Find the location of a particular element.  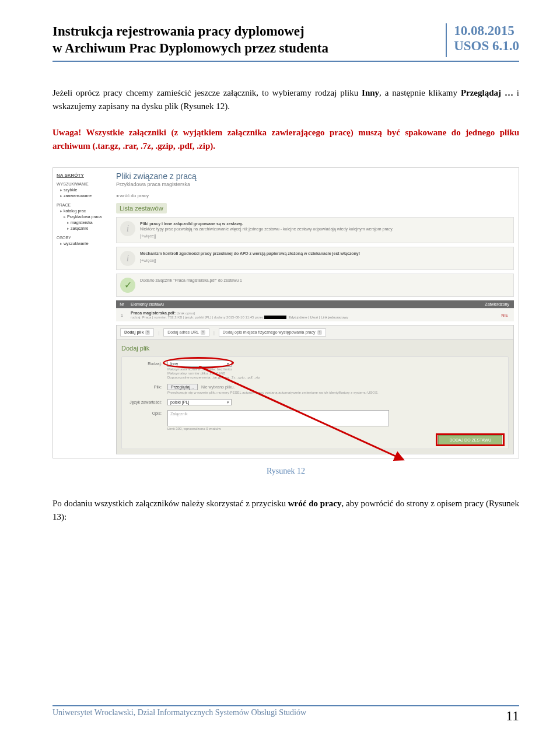

file-status: Nie wybrano pliku. is located at coordinates (218, 387).